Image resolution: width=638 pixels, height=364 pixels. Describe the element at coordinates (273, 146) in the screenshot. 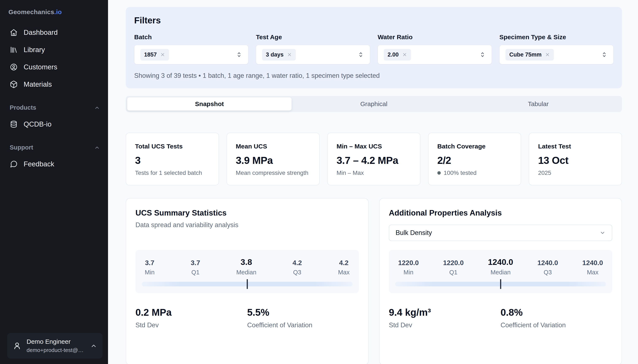

I see `stat-title: Mean UCS` at that location.